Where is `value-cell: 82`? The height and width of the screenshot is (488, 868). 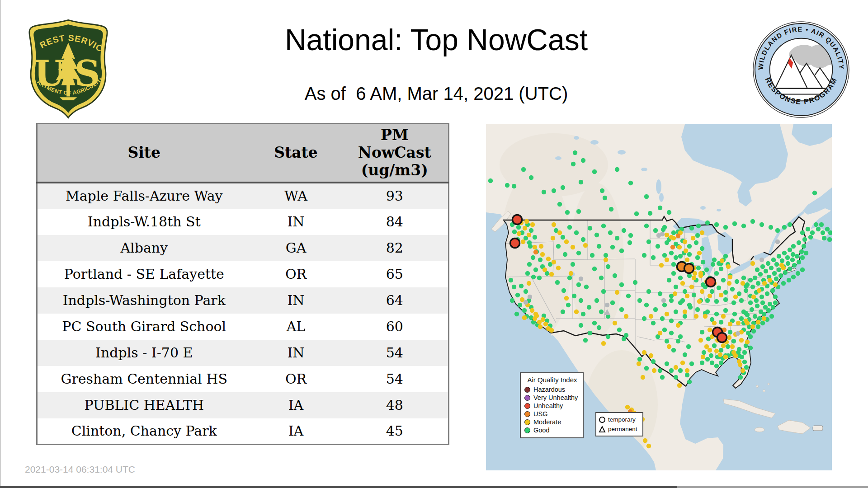
value-cell: 82 is located at coordinates (395, 248).